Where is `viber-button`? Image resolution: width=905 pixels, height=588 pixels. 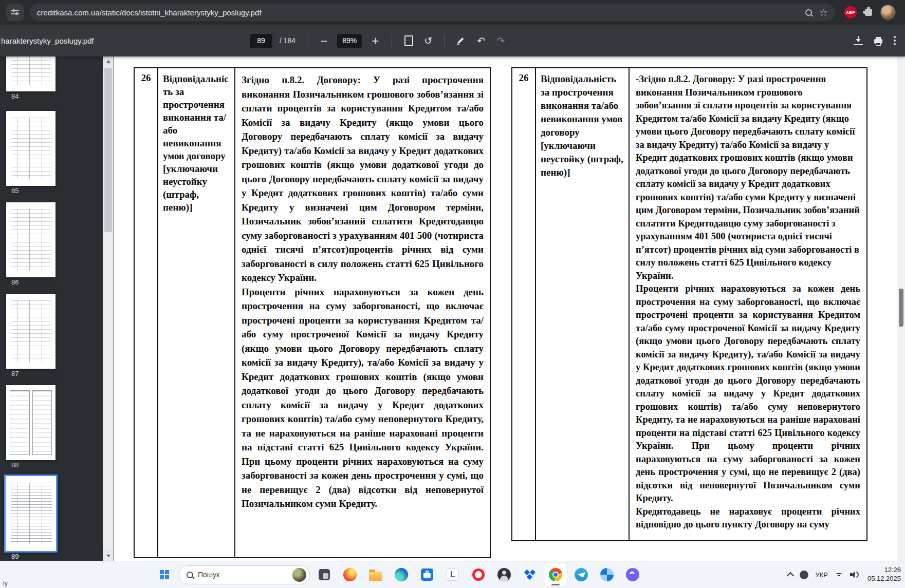
viber-button is located at coordinates (633, 575).